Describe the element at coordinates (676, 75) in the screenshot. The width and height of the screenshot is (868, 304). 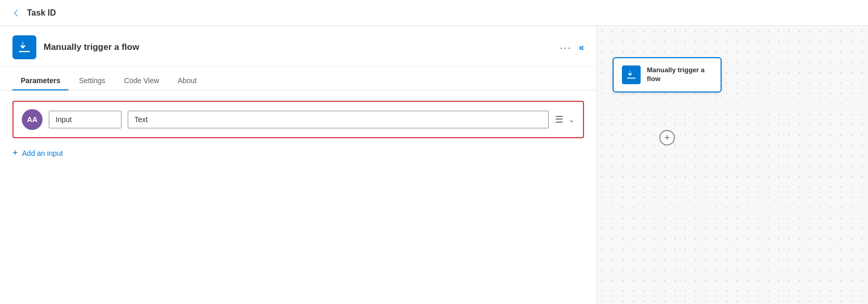
I see `node-label: Manually trigger a flow` at that location.